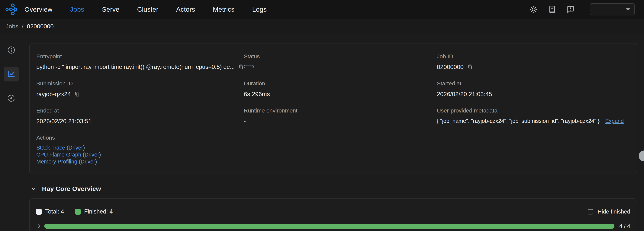 The width and height of the screenshot is (644, 231). I want to click on breadcrumb: Jobs / 02000000, so click(322, 26).